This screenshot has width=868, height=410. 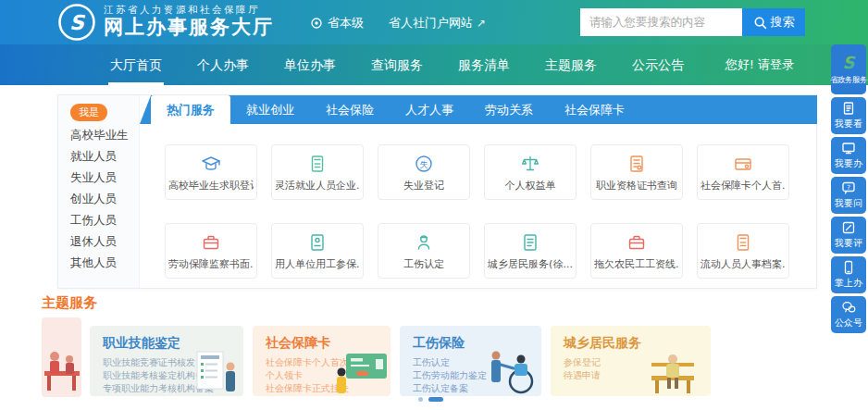 I want to click on sidebar-item-retired: 退休人员, so click(x=93, y=242).